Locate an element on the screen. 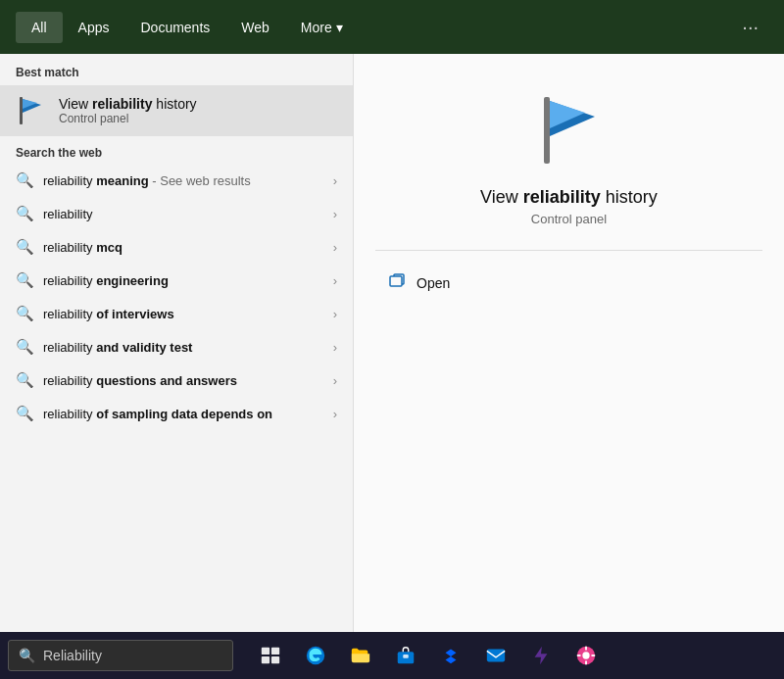 Image resolution: width=784 pixels, height=679 pixels. best-match-title: View reliability history is located at coordinates (127, 104).